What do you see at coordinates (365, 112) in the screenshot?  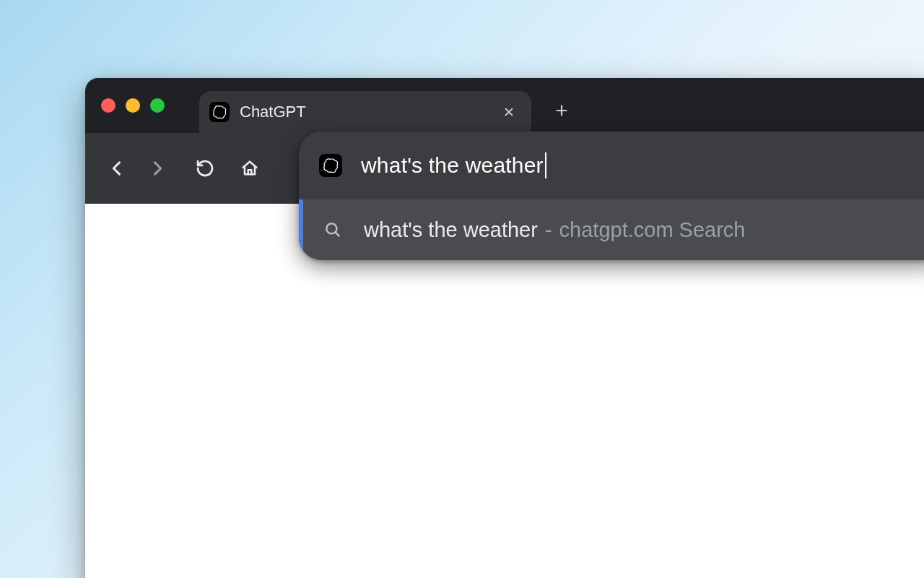 I see `browser-tab: ChatGPT` at bounding box center [365, 112].